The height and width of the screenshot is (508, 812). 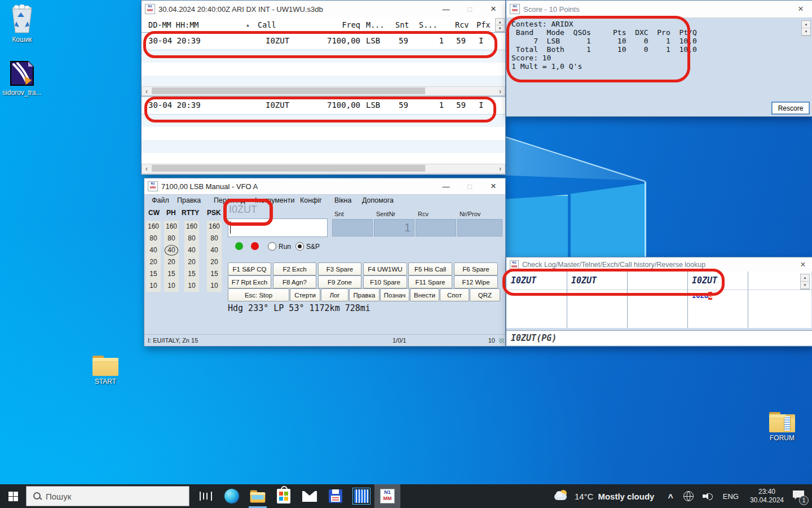 What do you see at coordinates (731, 497) in the screenshot?
I see `language-indicator: ENG` at bounding box center [731, 497].